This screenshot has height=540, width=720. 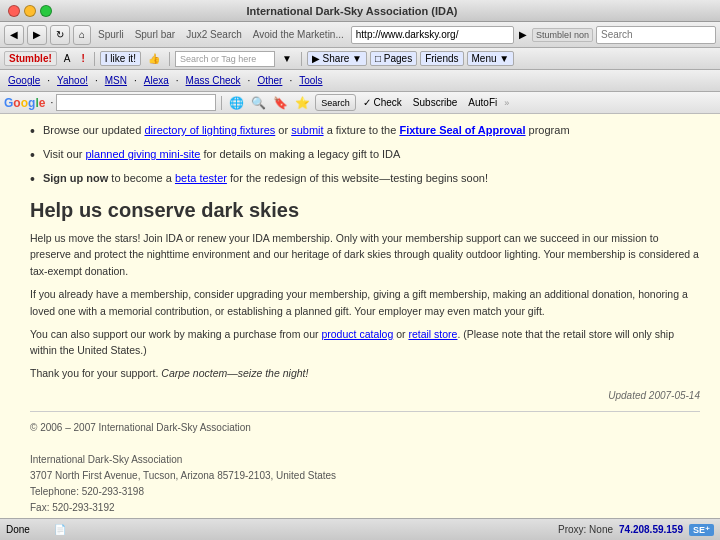 What do you see at coordinates (352, 11) in the screenshot?
I see `window-title: International Dark-Sky Association (IDA)` at bounding box center [352, 11].